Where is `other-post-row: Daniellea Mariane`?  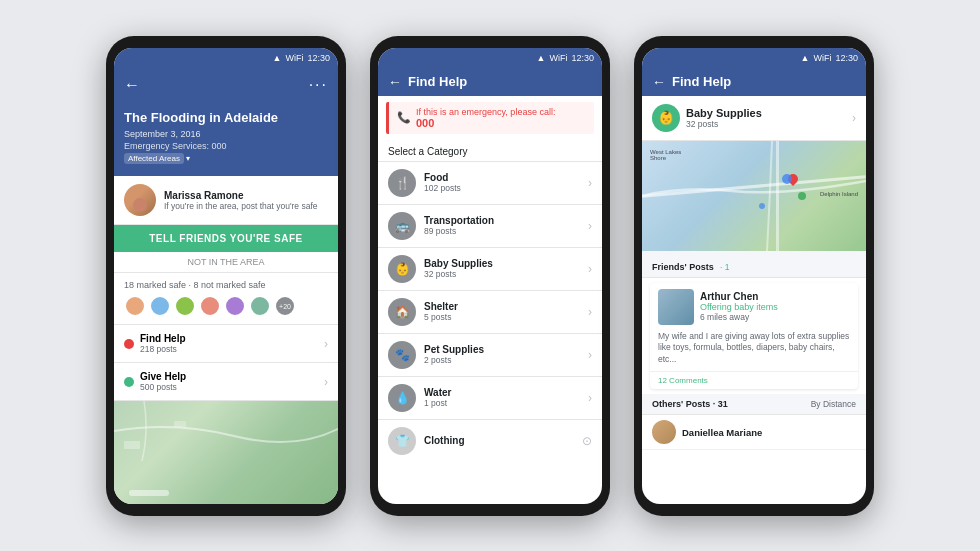
other-post-row: Daniellea Mariane is located at coordinates (754, 432).